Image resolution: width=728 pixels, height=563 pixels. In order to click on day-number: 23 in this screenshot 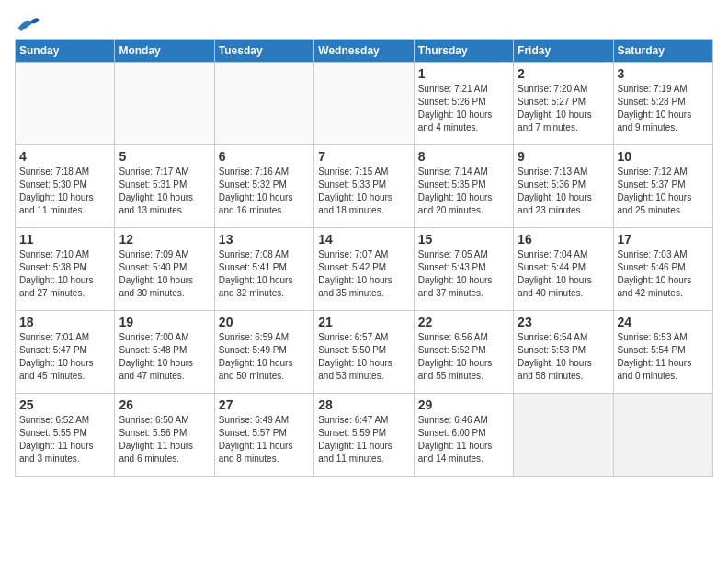, I will do `click(563, 322)`.